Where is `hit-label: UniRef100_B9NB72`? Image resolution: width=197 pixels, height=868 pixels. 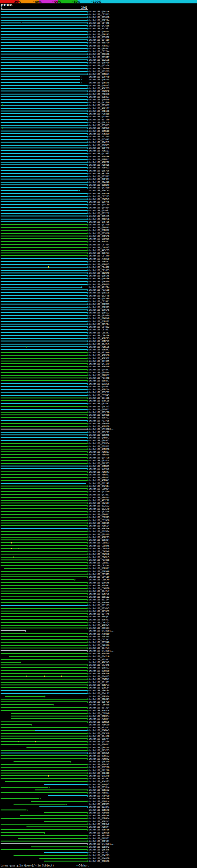
hit-label: UniRef100_B9NB72 is located at coordinates (99, 230).